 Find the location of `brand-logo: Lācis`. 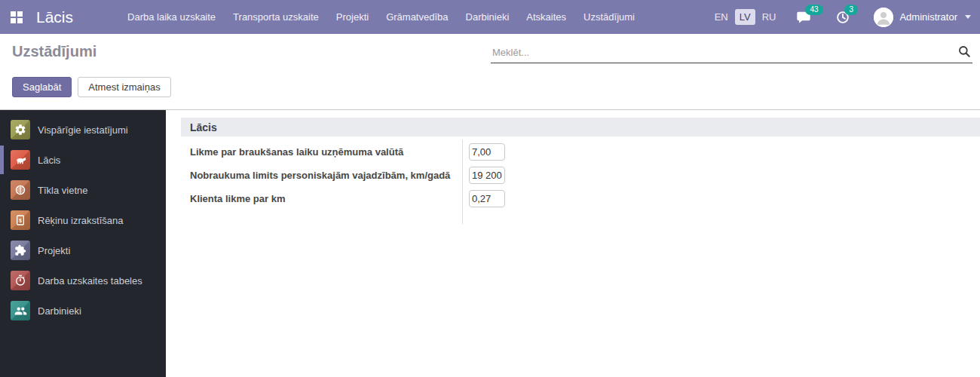

brand-logo: Lācis is located at coordinates (54, 17).